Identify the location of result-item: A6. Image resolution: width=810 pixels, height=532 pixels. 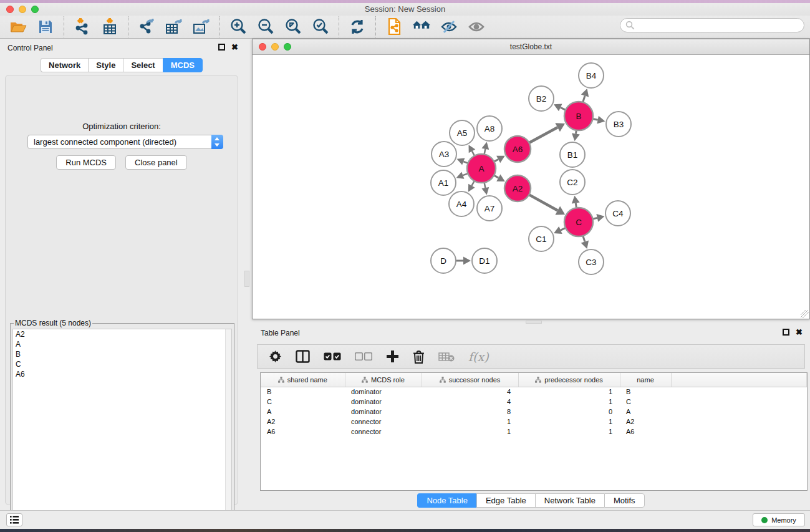
(122, 374).